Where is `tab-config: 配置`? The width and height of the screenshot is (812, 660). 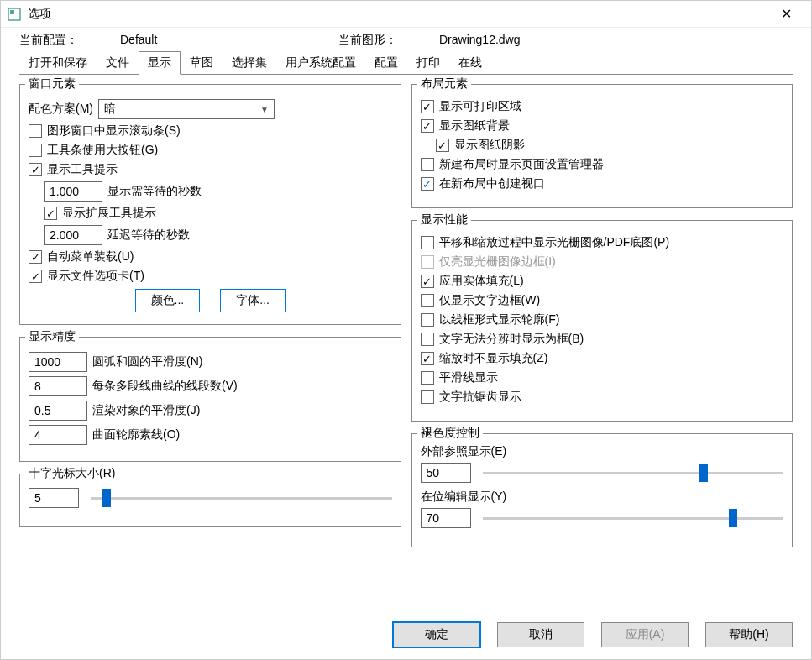
tab-config: 配置 is located at coordinates (386, 63).